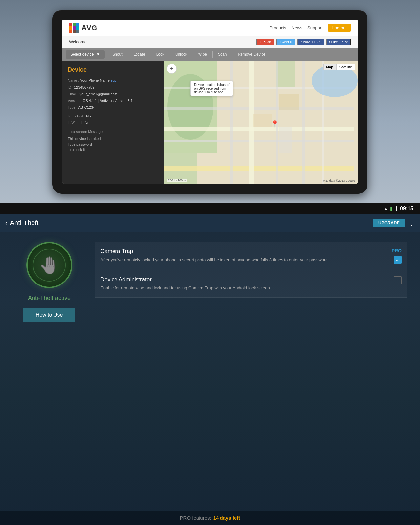 The height and width of the screenshot is (525, 420). I want to click on nav-support: Support, so click(315, 28).